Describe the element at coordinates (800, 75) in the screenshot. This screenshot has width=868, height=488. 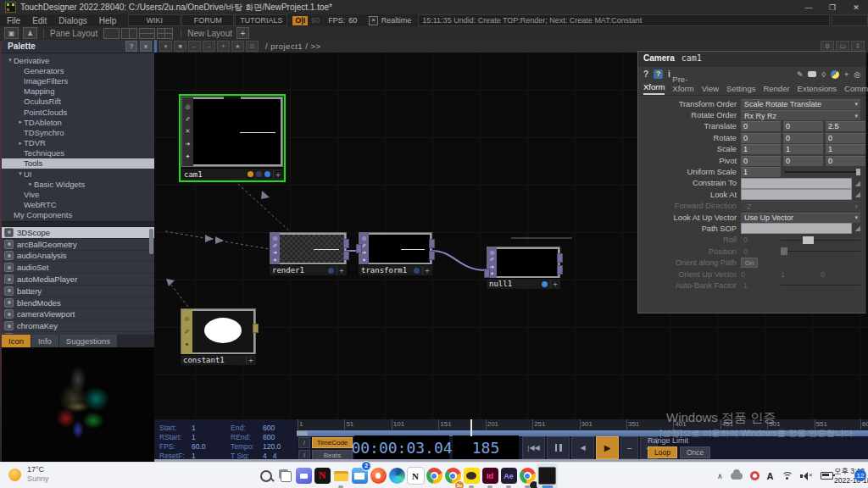
I see `pencil-edit-icon: ✎` at that location.